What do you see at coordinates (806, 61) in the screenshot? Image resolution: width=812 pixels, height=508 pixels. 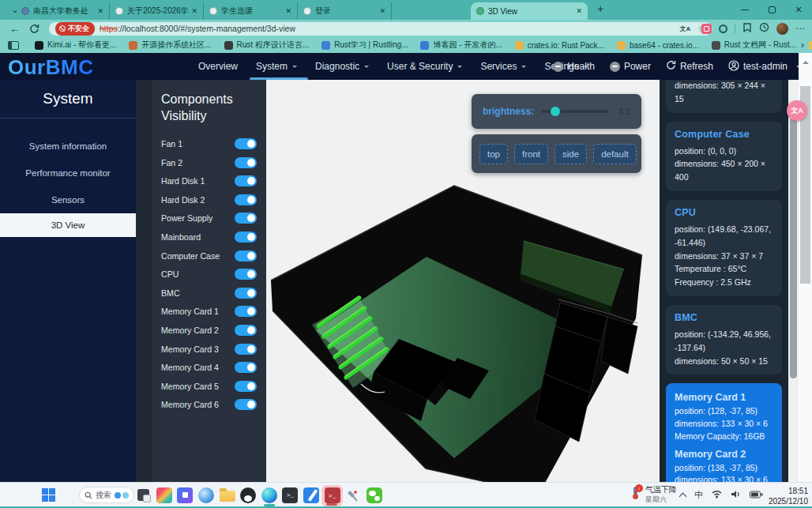 I see `scrollbar-up-icon` at bounding box center [806, 61].